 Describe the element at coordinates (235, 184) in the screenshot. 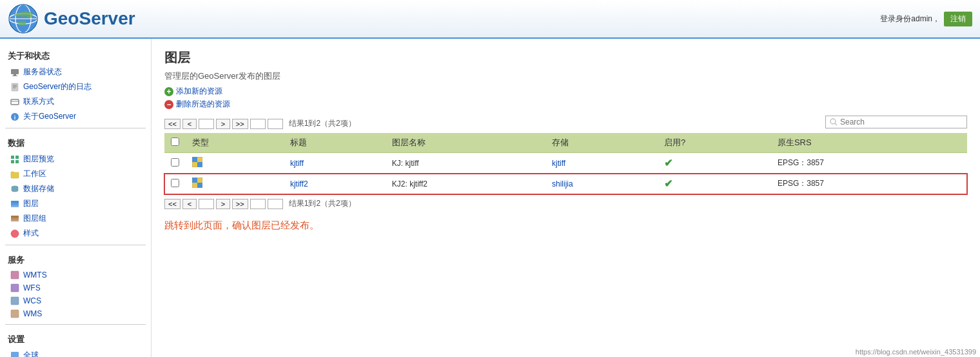

I see `row2-type-cell` at that location.